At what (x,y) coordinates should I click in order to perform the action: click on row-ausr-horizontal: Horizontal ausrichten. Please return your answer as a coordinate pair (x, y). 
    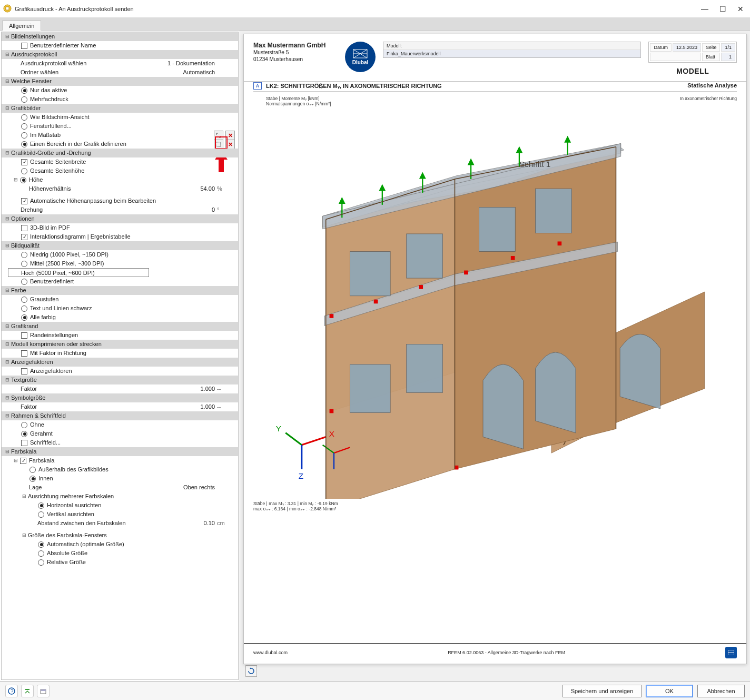
    Looking at the image, I should click on (120, 506).